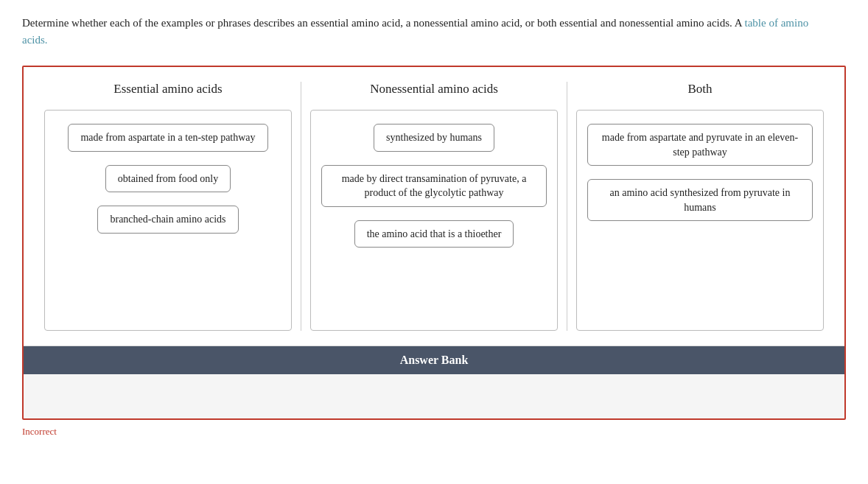 This screenshot has width=868, height=484. Describe the element at coordinates (383, 23) in the screenshot. I see `intro-text-part1: Determine whether each of the examples o…` at that location.